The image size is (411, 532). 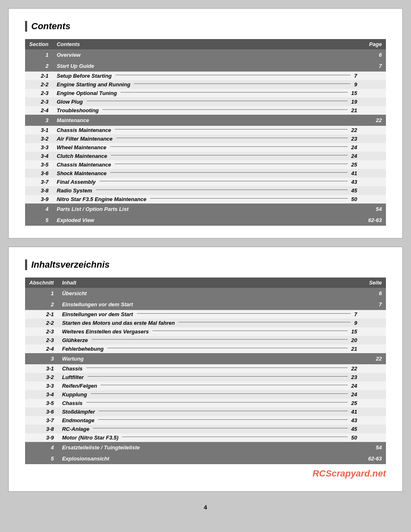 What do you see at coordinates (39, 120) in the screenshot?
I see `section-num: 3` at bounding box center [39, 120].